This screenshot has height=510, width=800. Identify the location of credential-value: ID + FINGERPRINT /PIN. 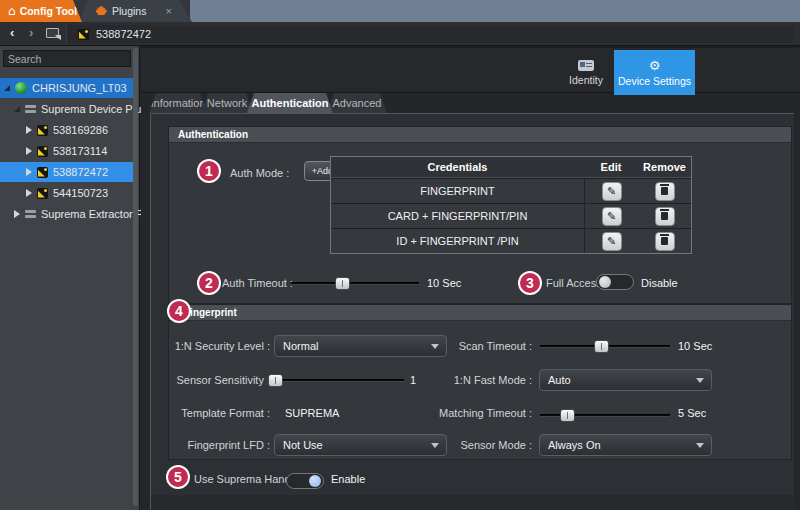
(458, 241).